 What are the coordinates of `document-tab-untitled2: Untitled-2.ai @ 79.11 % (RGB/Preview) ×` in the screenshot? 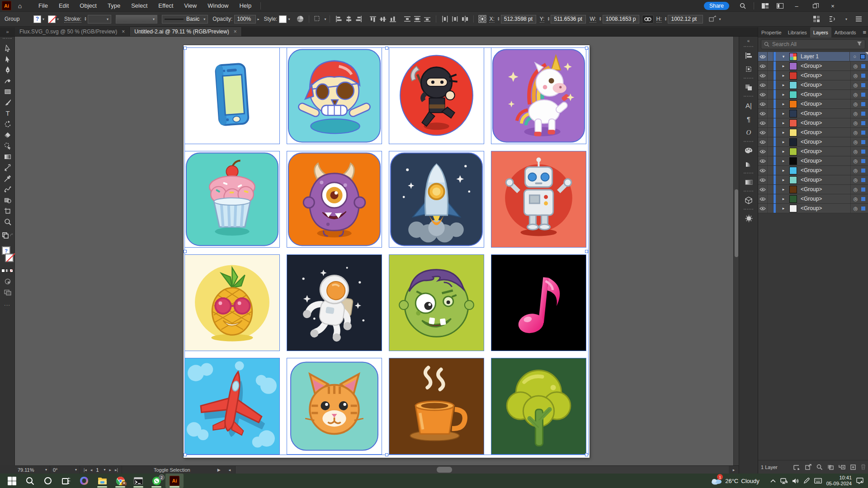 It's located at (185, 32).